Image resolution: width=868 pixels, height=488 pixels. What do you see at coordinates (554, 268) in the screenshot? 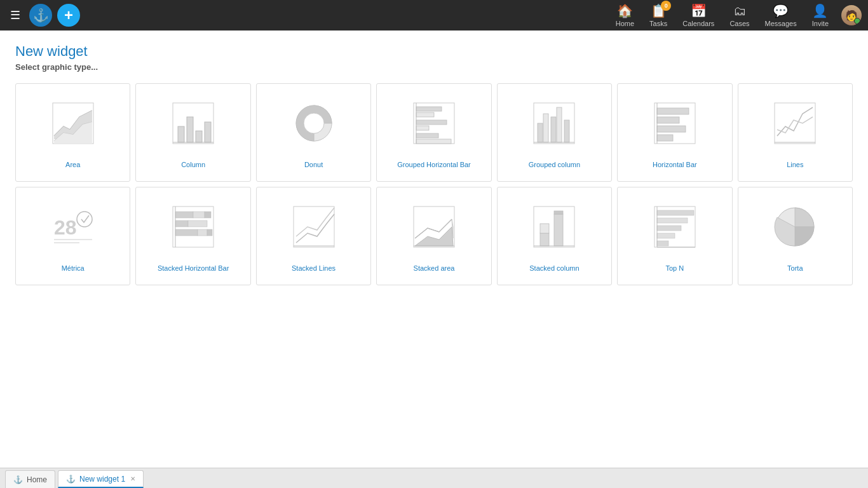
I see `stacked-column-label: Stacked column` at bounding box center [554, 268].